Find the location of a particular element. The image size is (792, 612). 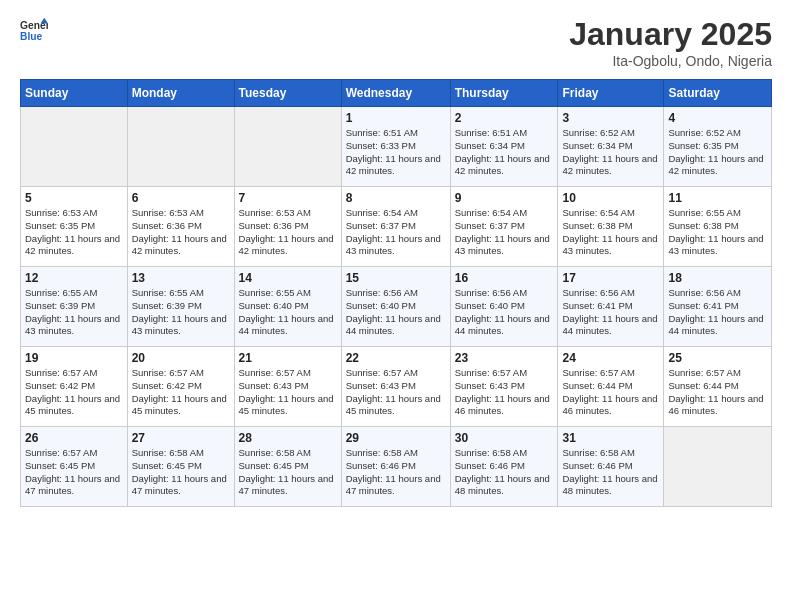

day-number: 19 is located at coordinates (74, 358).